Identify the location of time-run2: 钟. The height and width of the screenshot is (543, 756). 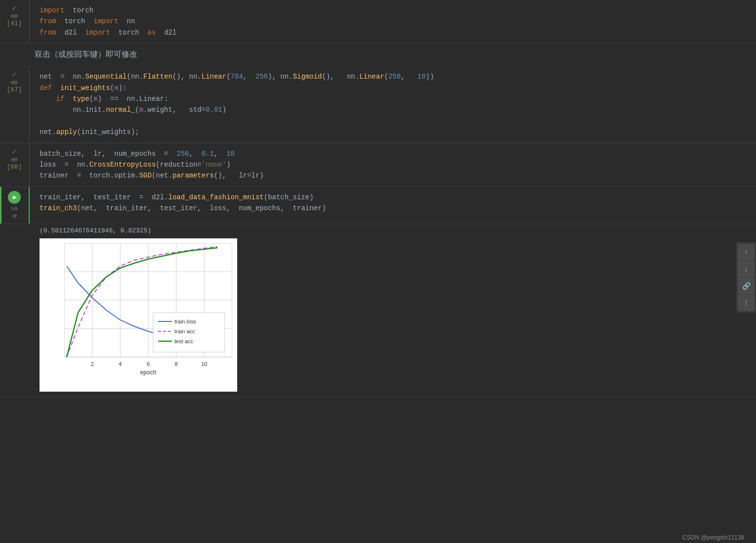
(15, 217).